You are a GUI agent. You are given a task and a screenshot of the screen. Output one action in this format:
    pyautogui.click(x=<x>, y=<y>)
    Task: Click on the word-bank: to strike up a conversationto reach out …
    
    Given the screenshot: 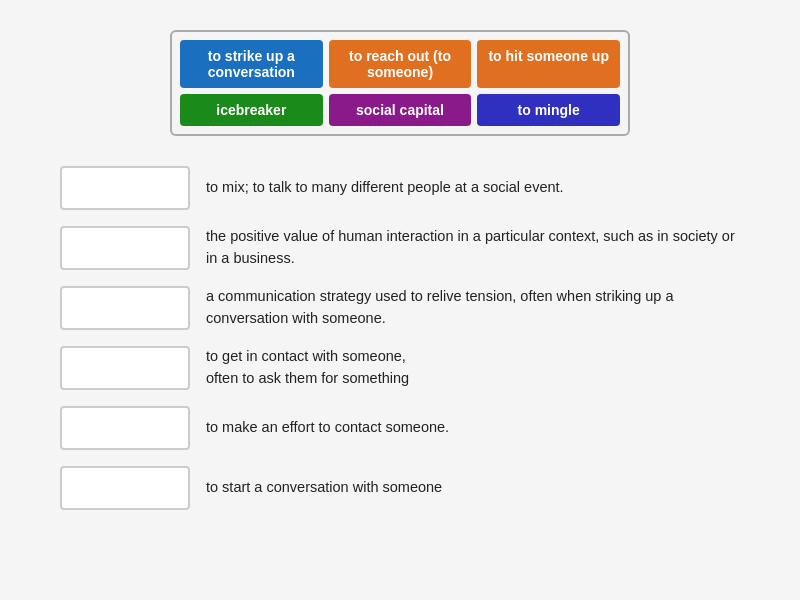 What is the action you would take?
    pyautogui.click(x=400, y=83)
    